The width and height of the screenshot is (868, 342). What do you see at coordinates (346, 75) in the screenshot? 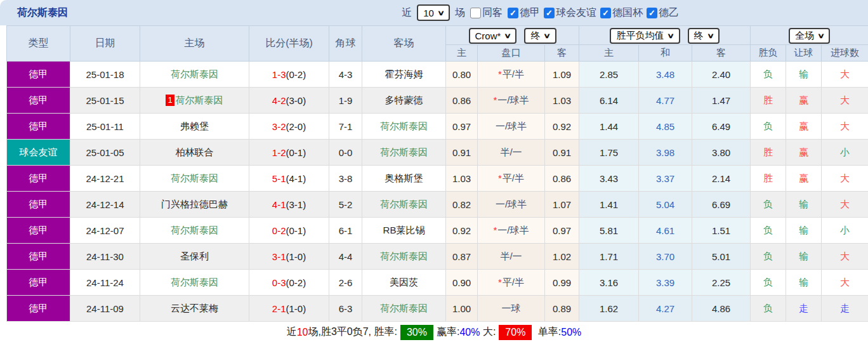
I see `corners-cell: 4-3` at bounding box center [346, 75].